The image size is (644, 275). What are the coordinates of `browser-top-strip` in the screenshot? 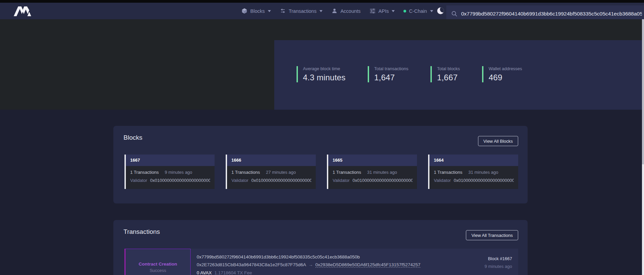 It's located at (322, 1).